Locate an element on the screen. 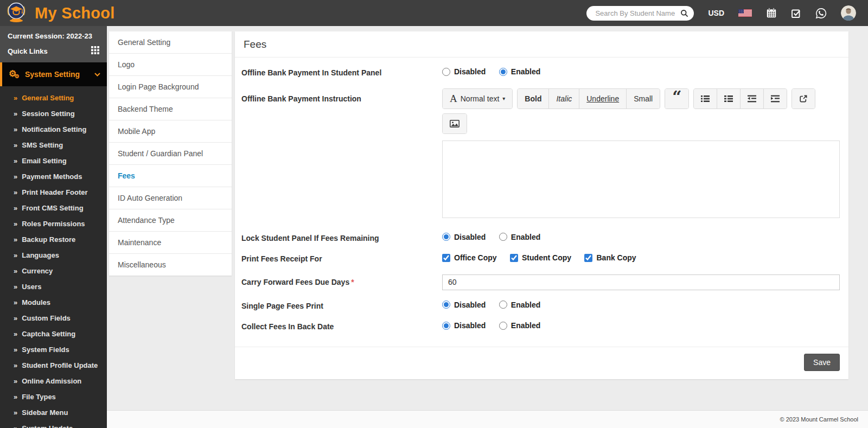  settings-tab-id-auto-generation: ID Auto Generation is located at coordinates (170, 199).